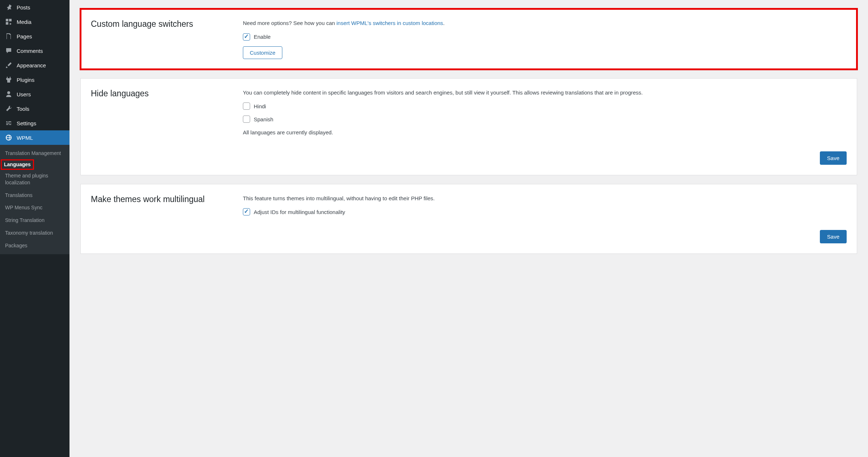  What do you see at coordinates (25, 36) in the screenshot?
I see `sidebar-item-label: Pages` at bounding box center [25, 36].